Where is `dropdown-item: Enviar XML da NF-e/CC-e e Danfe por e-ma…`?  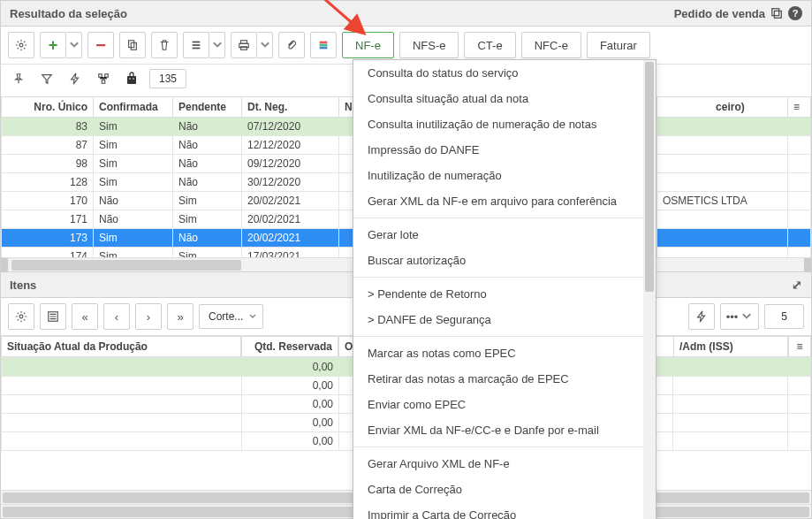 dropdown-item: Enviar XML da NF-e/CC-e e Danfe por e-ma… is located at coordinates (505, 430).